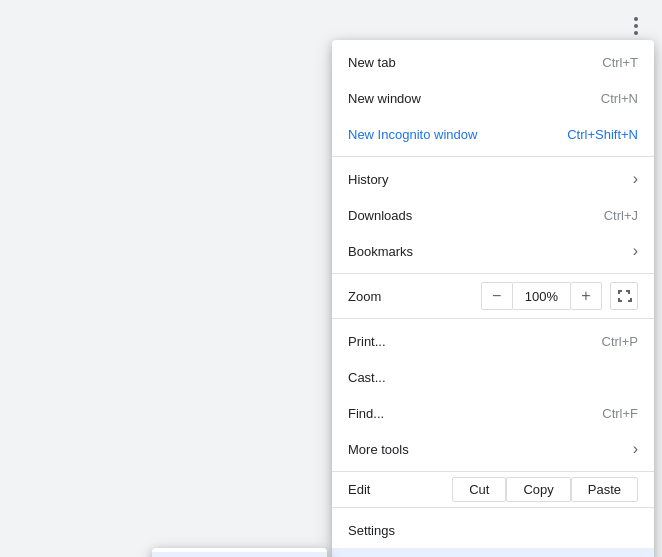 This screenshot has width=662, height=557. What do you see at coordinates (493, 490) in the screenshot?
I see `edit-row: Edit Cut Copy Paste` at bounding box center [493, 490].